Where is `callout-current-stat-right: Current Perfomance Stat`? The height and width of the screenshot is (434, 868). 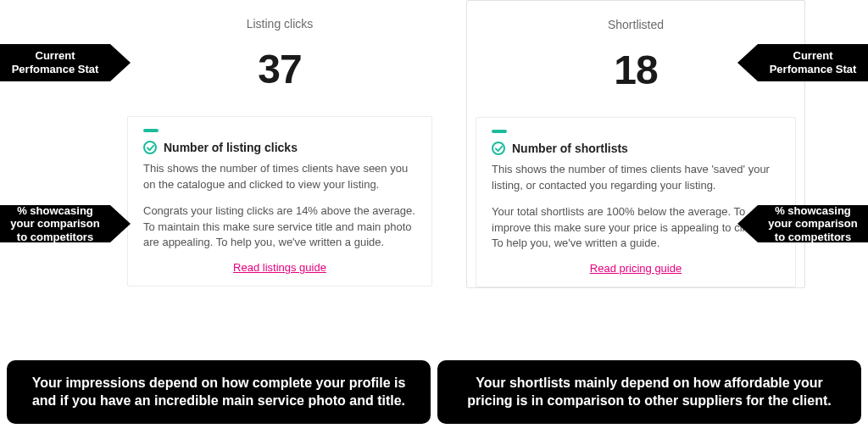
callout-current-stat-right: Current Perfomance Stat is located at coordinates (813, 63).